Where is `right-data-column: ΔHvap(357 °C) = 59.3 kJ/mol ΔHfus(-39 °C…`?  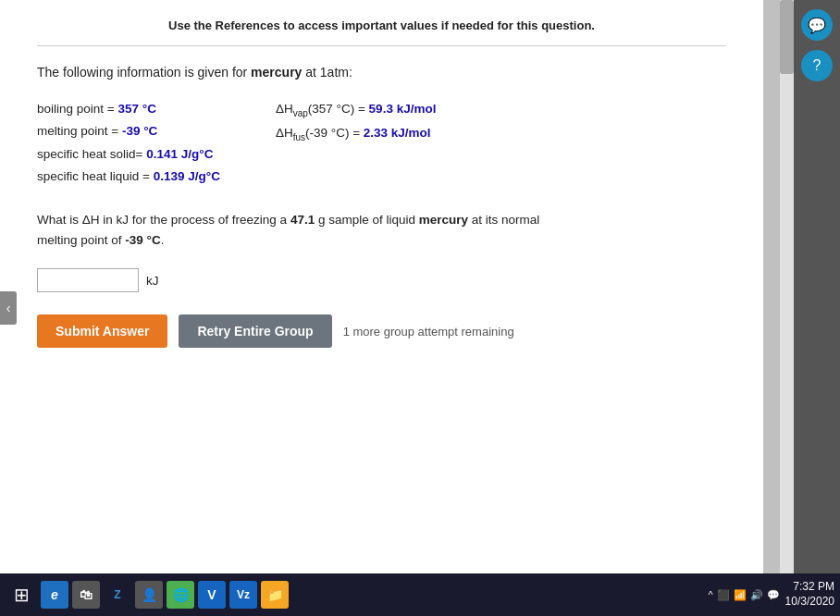
right-data-column: ΔHvap(357 °C) = 59.3 kJ/mol ΔHfus(-39 °C… is located at coordinates (356, 142).